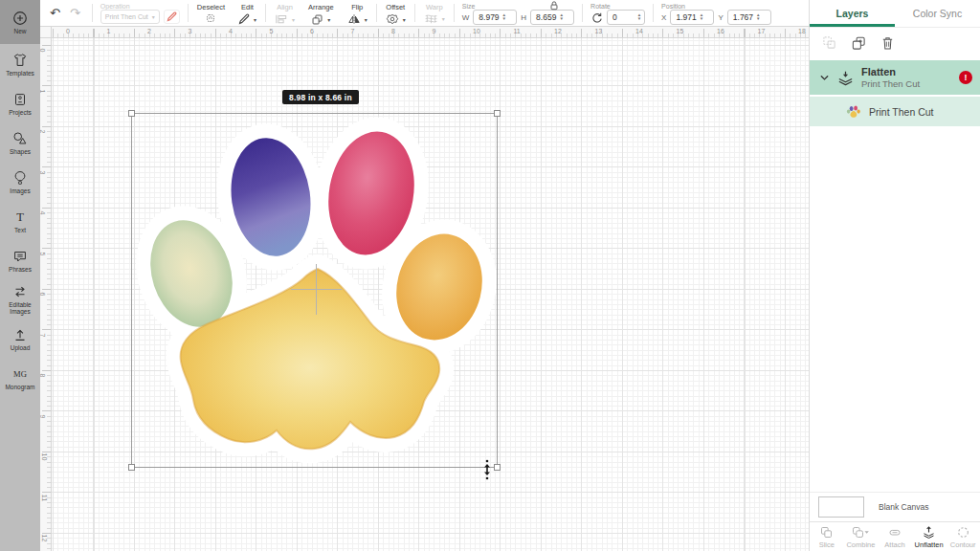 Image resolution: width=980 pixels, height=551 pixels. I want to click on arrange-button: Arrange ▾, so click(322, 13).